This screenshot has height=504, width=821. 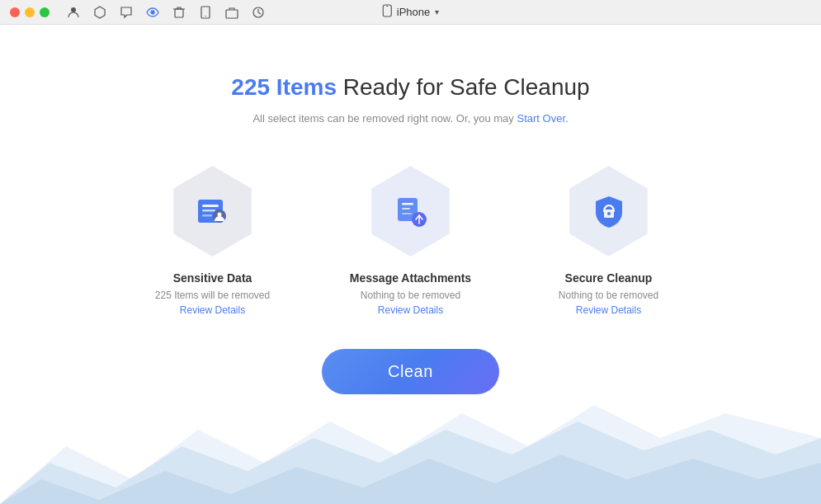 What do you see at coordinates (73, 12) in the screenshot?
I see `person-icon` at bounding box center [73, 12].